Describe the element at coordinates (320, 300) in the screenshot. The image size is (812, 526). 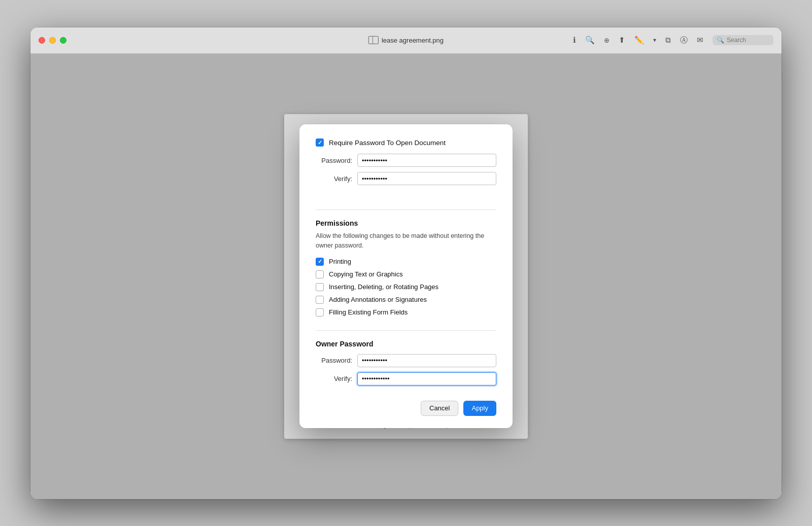
I see `permission-annotations-checkbox` at that location.